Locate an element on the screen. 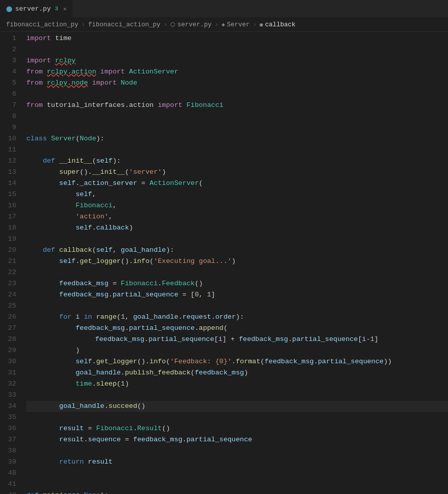 Image resolution: width=448 pixels, height=494 pixels. bc-class-icon: ◈ is located at coordinates (223, 24).